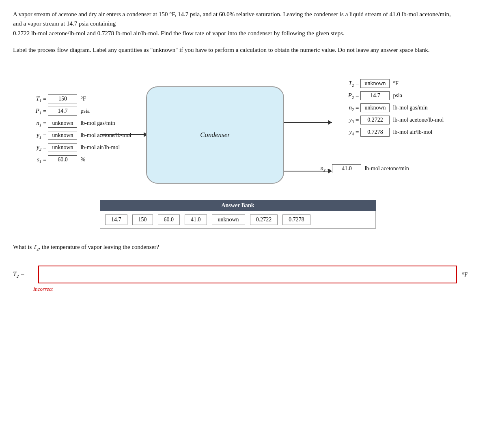 The height and width of the screenshot is (448, 487). What do you see at coordinates (124, 135) in the screenshot?
I see `inlet-arrow` at bounding box center [124, 135].